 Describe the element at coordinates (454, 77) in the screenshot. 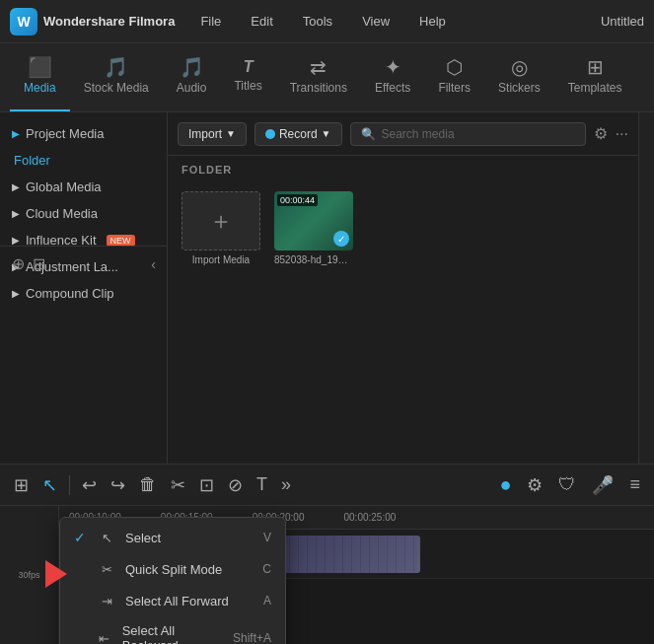

I see `tab-filters: ⬡ Filters` at that location.